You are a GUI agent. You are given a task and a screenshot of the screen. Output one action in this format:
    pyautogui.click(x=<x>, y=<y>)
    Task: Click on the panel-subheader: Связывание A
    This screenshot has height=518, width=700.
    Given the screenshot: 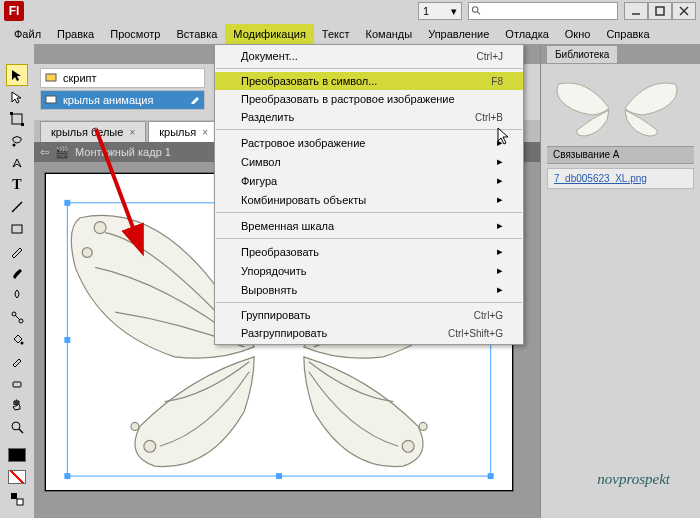 What is the action you would take?
    pyautogui.click(x=620, y=155)
    